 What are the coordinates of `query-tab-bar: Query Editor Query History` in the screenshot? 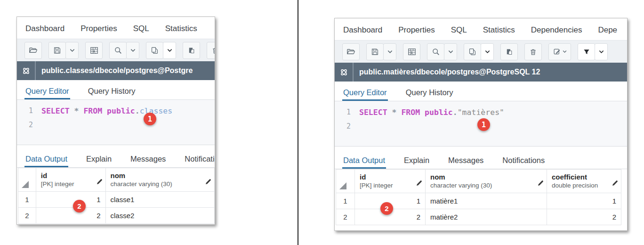 It's located at (116, 91).